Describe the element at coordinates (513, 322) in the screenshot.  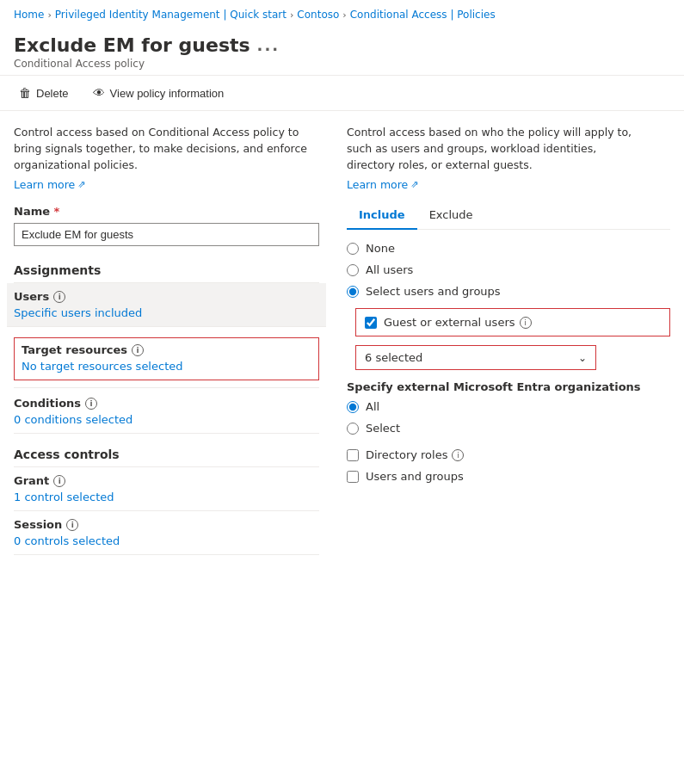
I see `guest-external-section: Guest or external users i` at that location.